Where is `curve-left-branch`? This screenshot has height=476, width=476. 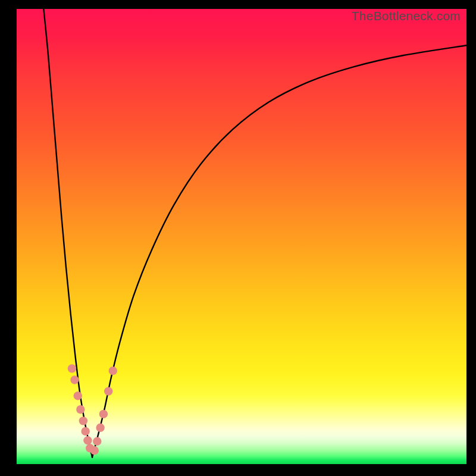 curve-left-branch is located at coordinates (68, 233).